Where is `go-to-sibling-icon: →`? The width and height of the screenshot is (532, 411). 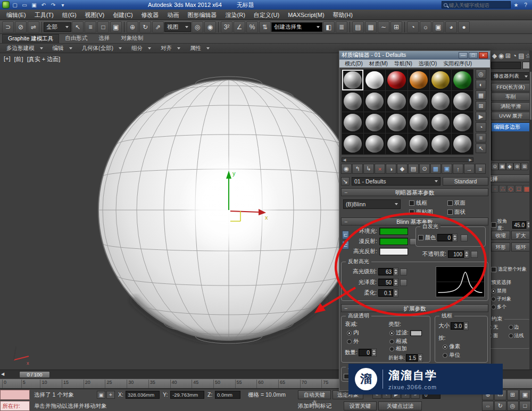
go-to-sibling-icon: → is located at coordinates (469, 169).